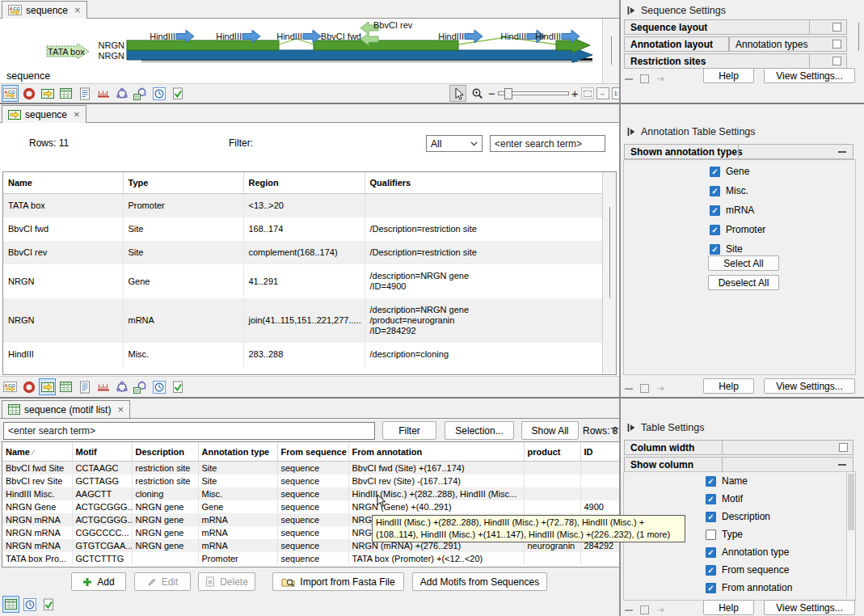 The image size is (864, 616). What do you see at coordinates (303, 230) in the screenshot?
I see `annotation-row: BbvCI fwd Site 168..174 /Description=res…` at bounding box center [303, 230].